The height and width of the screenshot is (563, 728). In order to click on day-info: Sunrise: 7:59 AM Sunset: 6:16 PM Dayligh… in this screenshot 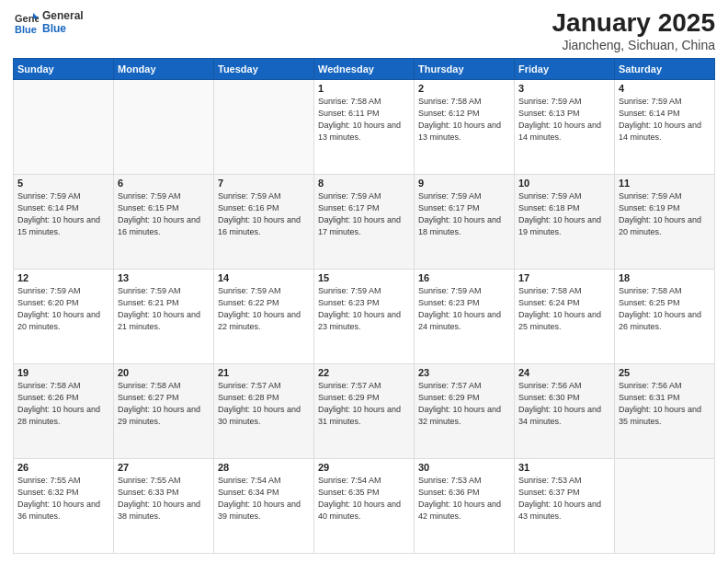, I will do `click(264, 214)`.